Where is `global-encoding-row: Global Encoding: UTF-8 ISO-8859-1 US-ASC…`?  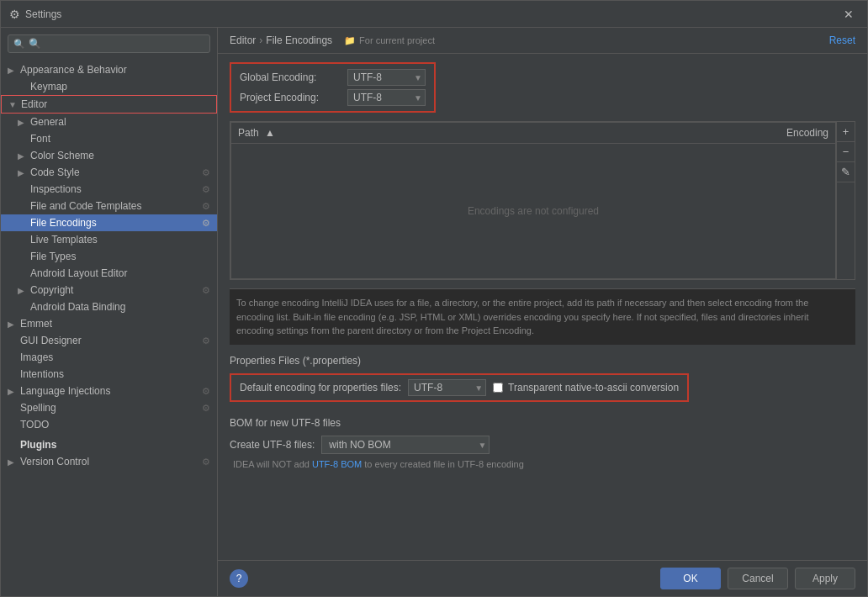
global-encoding-row: Global Encoding: UTF-8 ISO-8859-1 US-ASC… is located at coordinates (333, 77).